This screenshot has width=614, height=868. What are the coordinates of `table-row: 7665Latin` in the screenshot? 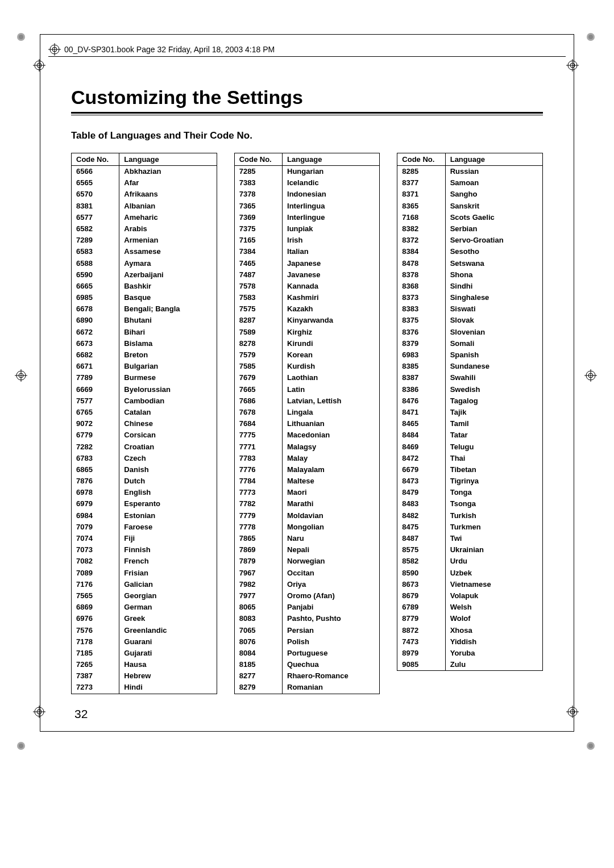 It's located at (307, 390).